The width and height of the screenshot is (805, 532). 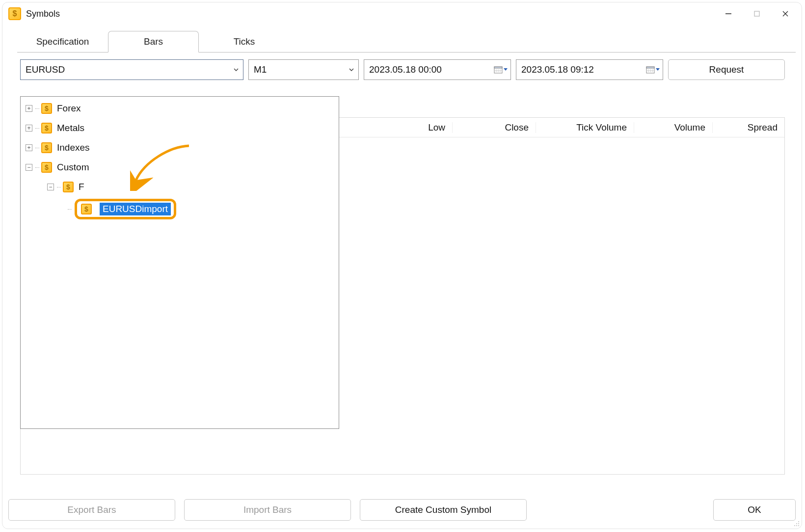 What do you see at coordinates (754, 510) in the screenshot?
I see `ok-button: OK` at bounding box center [754, 510].